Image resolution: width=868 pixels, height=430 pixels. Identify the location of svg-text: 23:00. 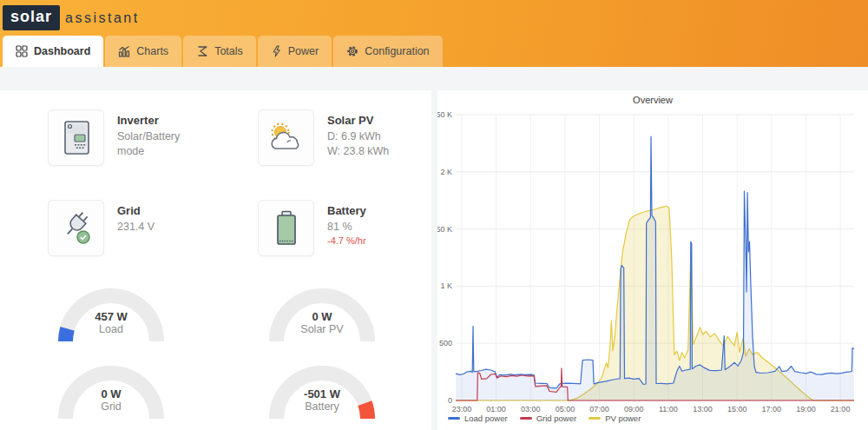
(462, 409).